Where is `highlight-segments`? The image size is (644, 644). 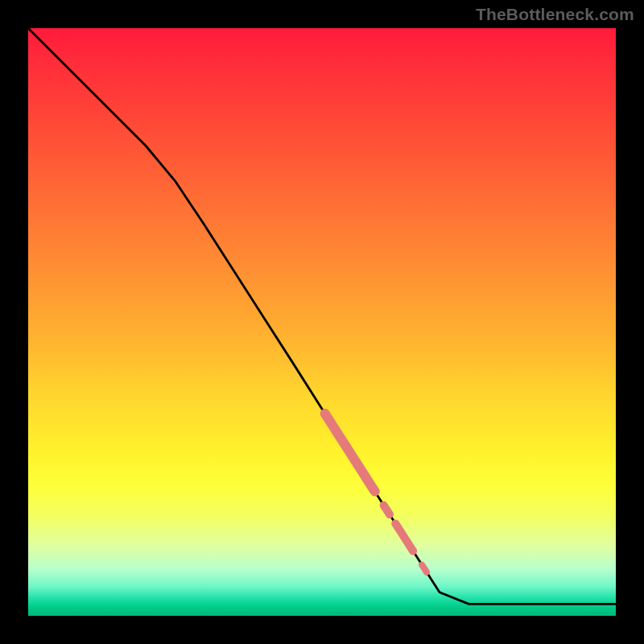
highlight-segments is located at coordinates (376, 493).